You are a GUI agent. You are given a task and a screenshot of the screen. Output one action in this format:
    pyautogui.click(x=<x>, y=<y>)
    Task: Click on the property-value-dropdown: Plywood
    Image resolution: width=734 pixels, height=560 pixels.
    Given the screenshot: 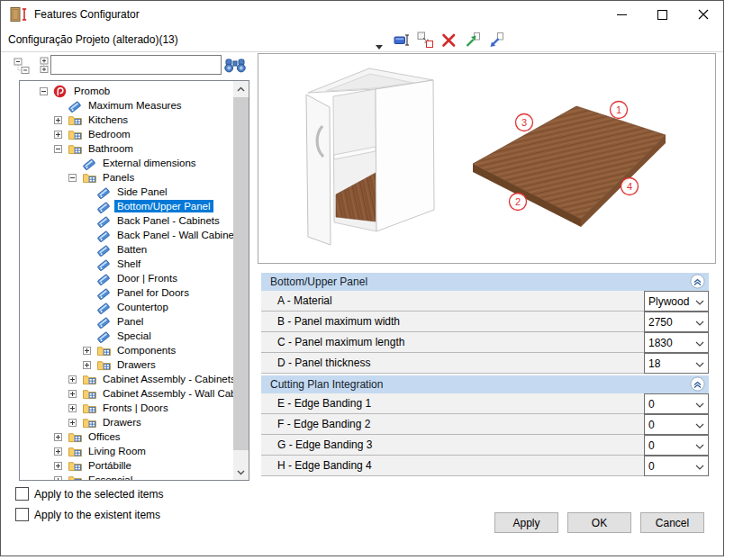 What is the action you would take?
    pyautogui.click(x=676, y=301)
    